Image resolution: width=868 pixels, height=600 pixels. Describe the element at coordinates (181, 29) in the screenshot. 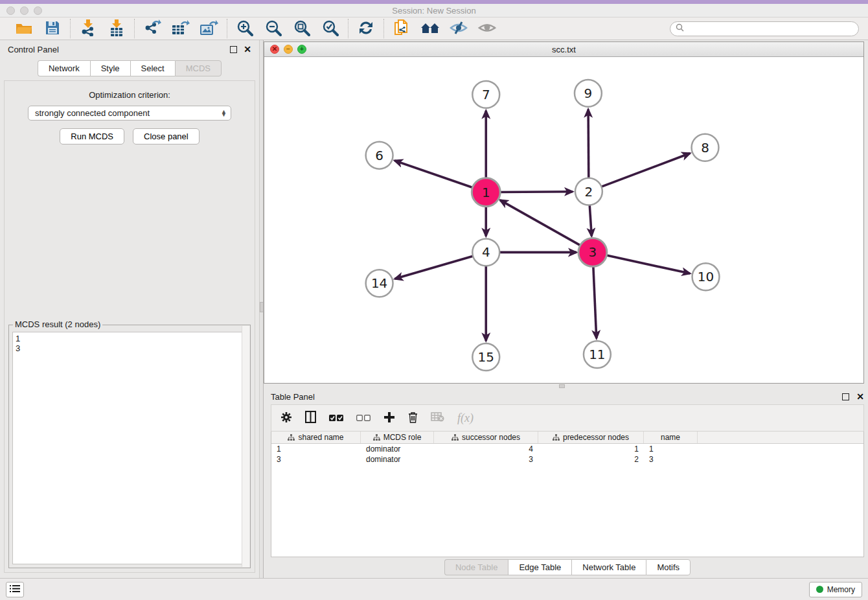

I see `export-table-button` at that location.